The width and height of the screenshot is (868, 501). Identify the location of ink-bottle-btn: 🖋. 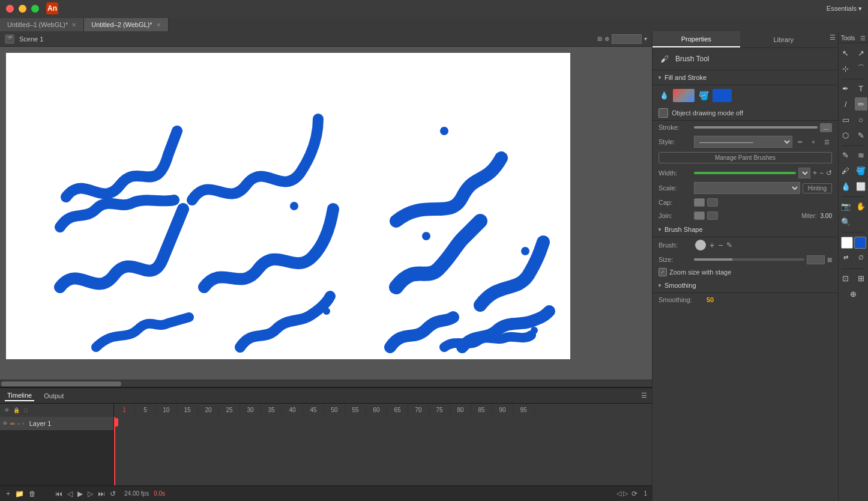
(846, 171).